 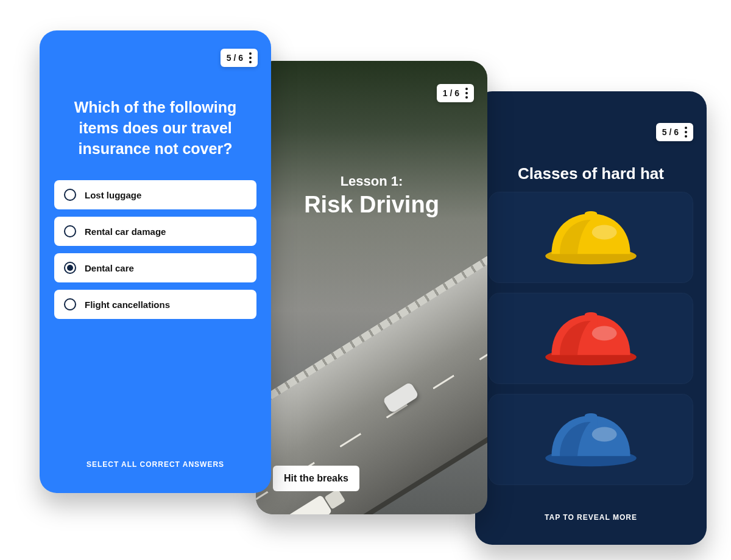 What do you see at coordinates (155, 268) in the screenshot?
I see `quiz-option: Dental care` at bounding box center [155, 268].